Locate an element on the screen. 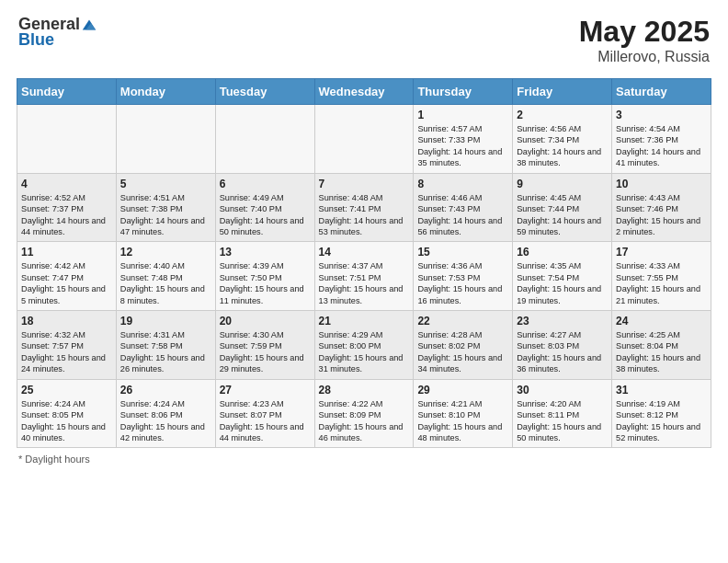 The width and height of the screenshot is (728, 563). calendar-cell: 29Sunrise: 4:21 AMSunset: 8:10 PMDayligh… is located at coordinates (463, 414).